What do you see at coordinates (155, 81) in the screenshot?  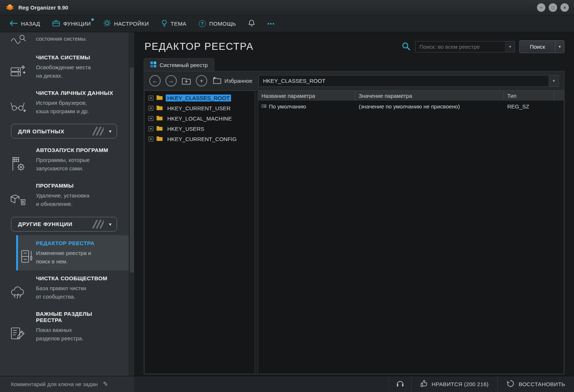 I see `history-back-button: ←` at bounding box center [155, 81].